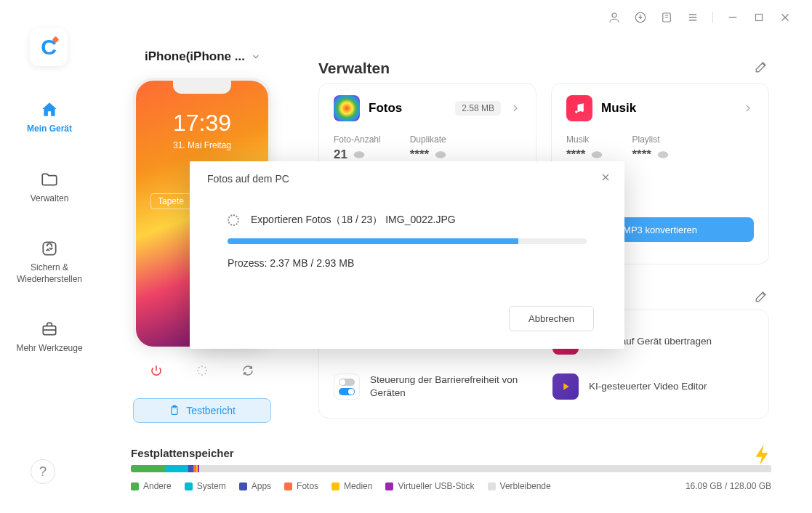  Describe the element at coordinates (352, 486) in the screenshot. I see `legend-item: Medien` at that location.